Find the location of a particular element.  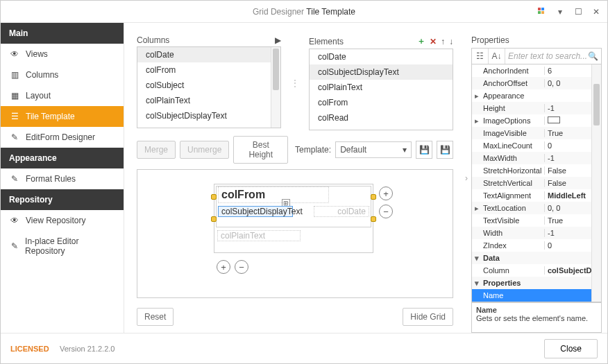

property-row: Name is located at coordinates (537, 295).